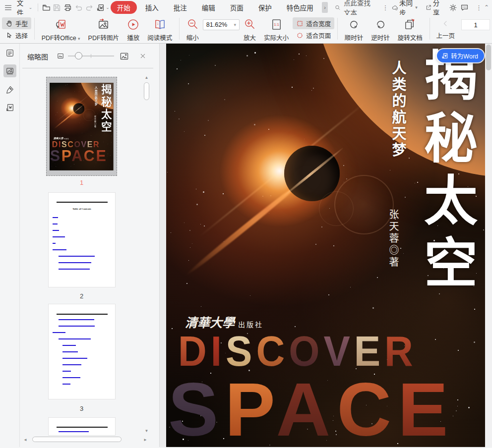 The width and height of the screenshot is (492, 448). What do you see at coordinates (124, 7) in the screenshot?
I see `tab-home: 开始` at bounding box center [124, 7].